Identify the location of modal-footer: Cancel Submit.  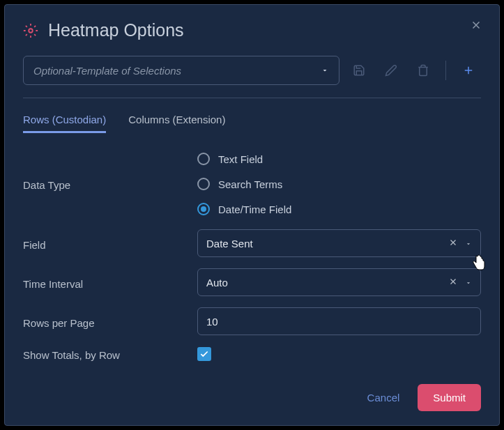
(421, 397).